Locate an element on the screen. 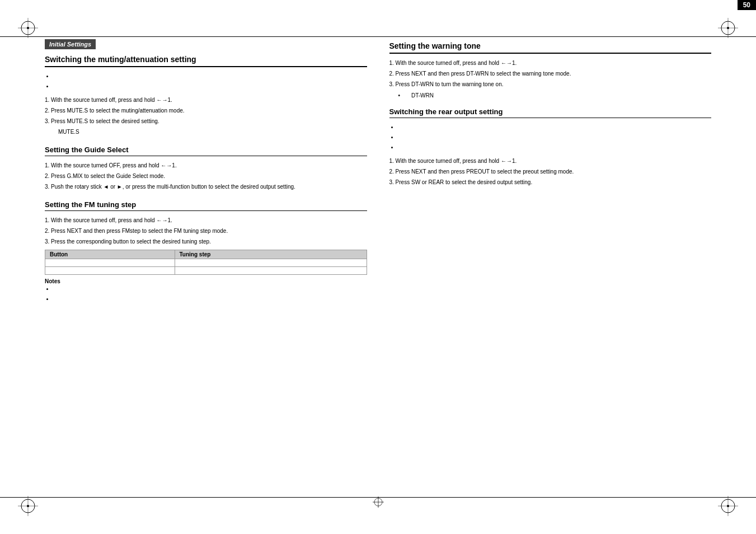 Image resolution: width=756 pixels, height=534 pixels. initial-settings-header: Initial Settings is located at coordinates (71, 44).